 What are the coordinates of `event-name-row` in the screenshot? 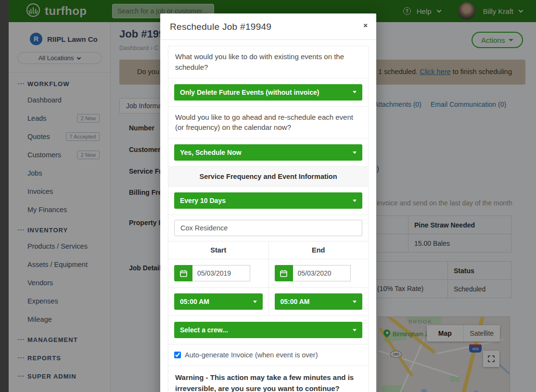 It's located at (268, 228).